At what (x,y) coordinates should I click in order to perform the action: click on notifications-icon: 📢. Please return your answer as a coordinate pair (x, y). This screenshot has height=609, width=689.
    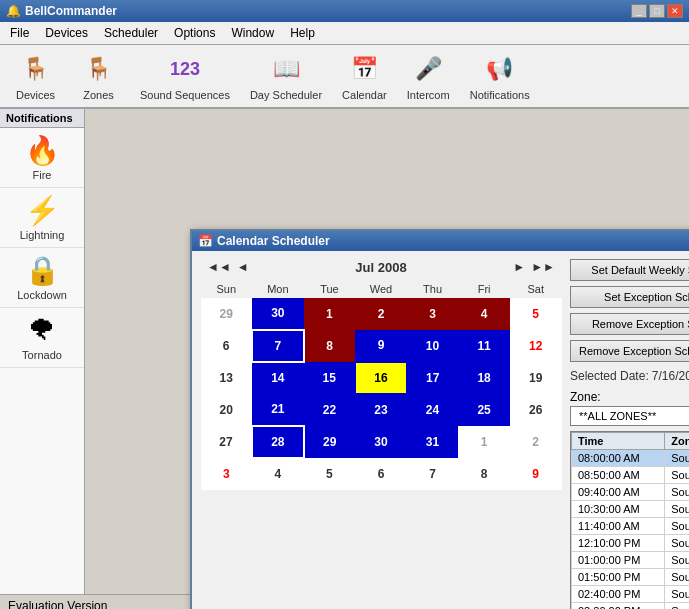
    Looking at the image, I should click on (500, 69).